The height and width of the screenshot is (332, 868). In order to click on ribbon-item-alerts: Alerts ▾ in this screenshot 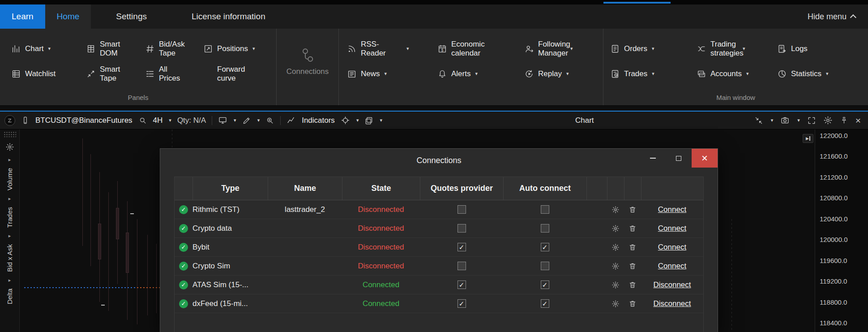, I will do `click(481, 74)`.